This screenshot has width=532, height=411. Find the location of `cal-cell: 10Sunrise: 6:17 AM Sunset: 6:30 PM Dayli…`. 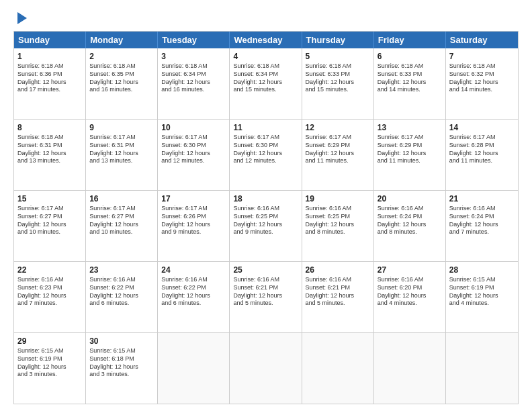

cal-cell: 10Sunrise: 6:17 AM Sunset: 6:30 PM Dayli… is located at coordinates (193, 154).